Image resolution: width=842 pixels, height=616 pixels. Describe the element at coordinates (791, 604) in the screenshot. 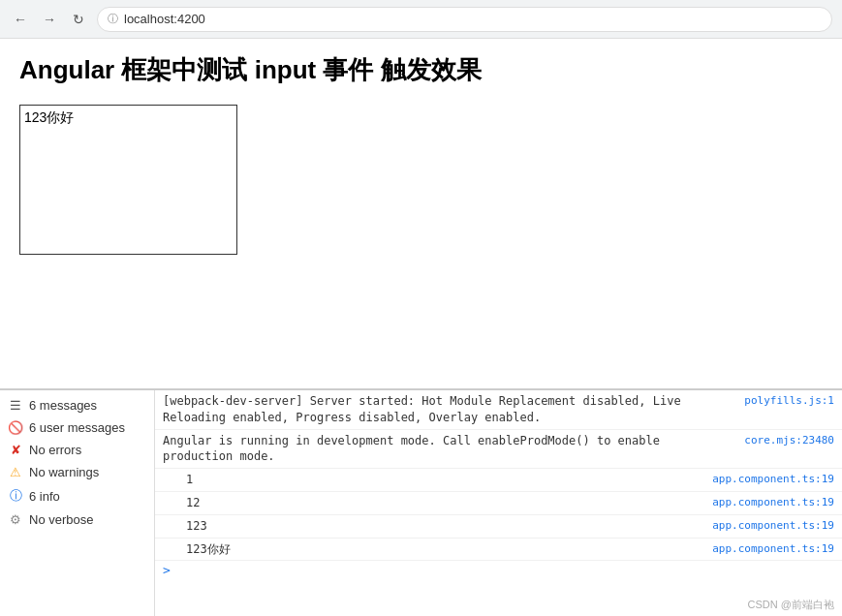

I see `watermark: CSDN @前端白袍` at that location.